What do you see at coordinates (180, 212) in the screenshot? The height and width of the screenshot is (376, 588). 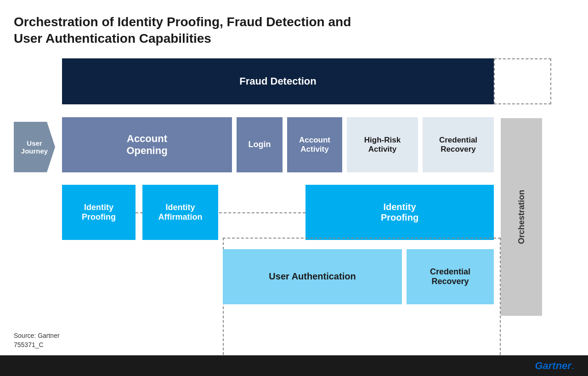 I see `identity-affirmation-box: Identity Affirmation` at bounding box center [180, 212].